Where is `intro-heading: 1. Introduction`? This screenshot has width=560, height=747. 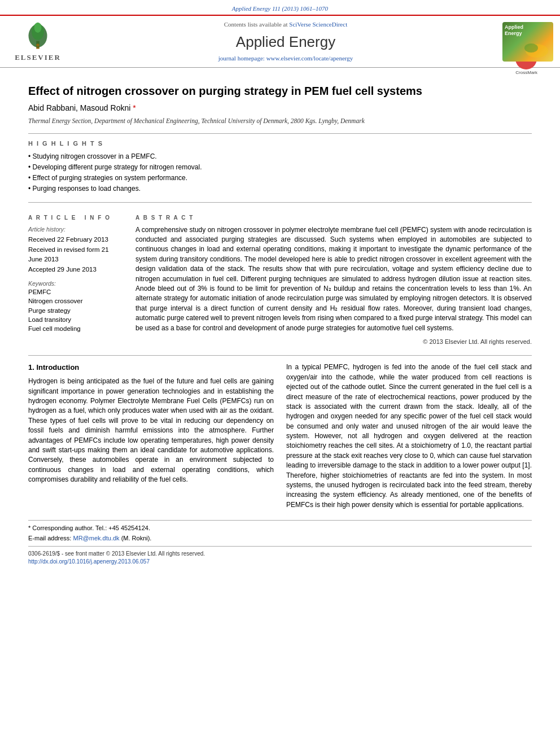
intro-heading: 1. Introduction is located at coordinates (151, 368).